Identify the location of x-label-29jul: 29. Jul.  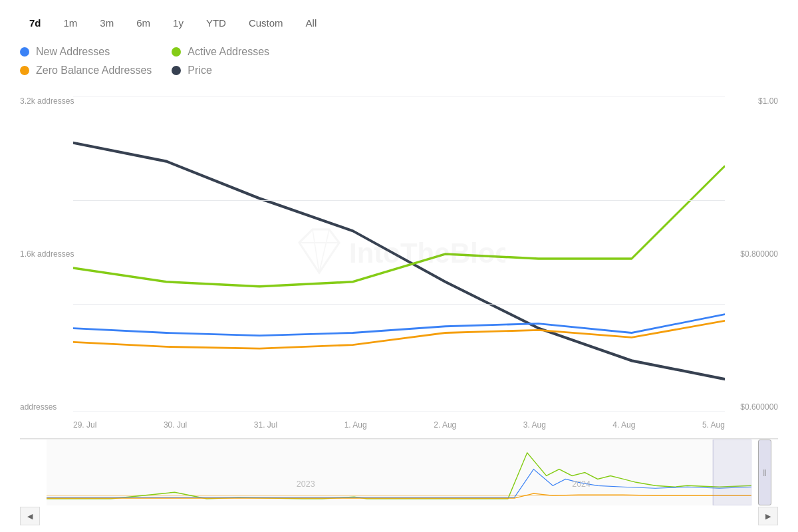
(85, 425).